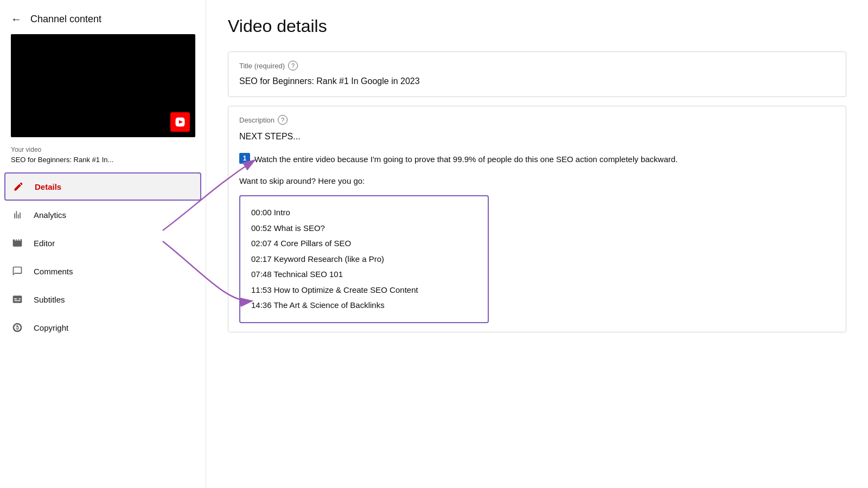  Describe the element at coordinates (49, 299) in the screenshot. I see `subtitles-label: Subtitles` at that location.